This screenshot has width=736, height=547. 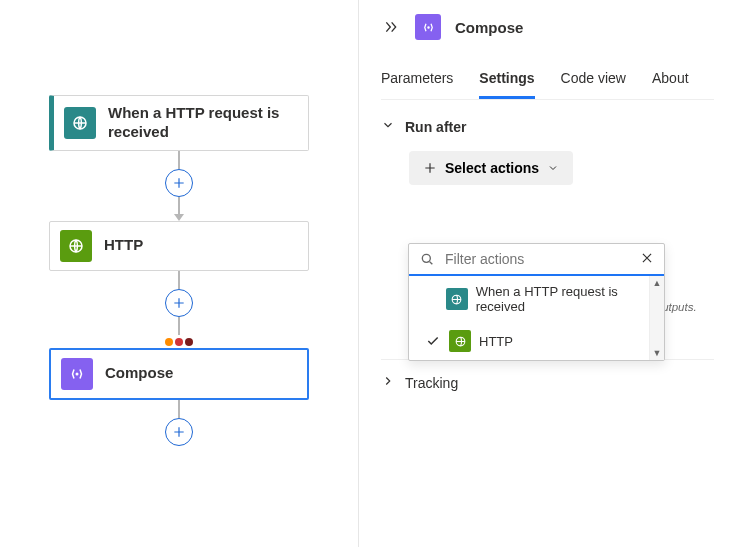 What do you see at coordinates (506, 82) in the screenshot?
I see `tab-settings: Settings` at bounding box center [506, 82].